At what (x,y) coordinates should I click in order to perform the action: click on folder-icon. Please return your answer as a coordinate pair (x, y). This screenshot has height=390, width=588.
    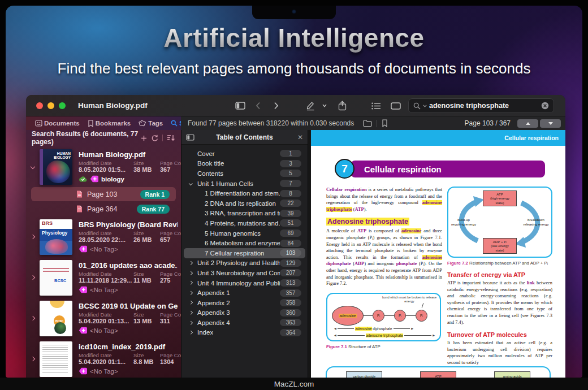
    Looking at the image, I should click on (368, 123).